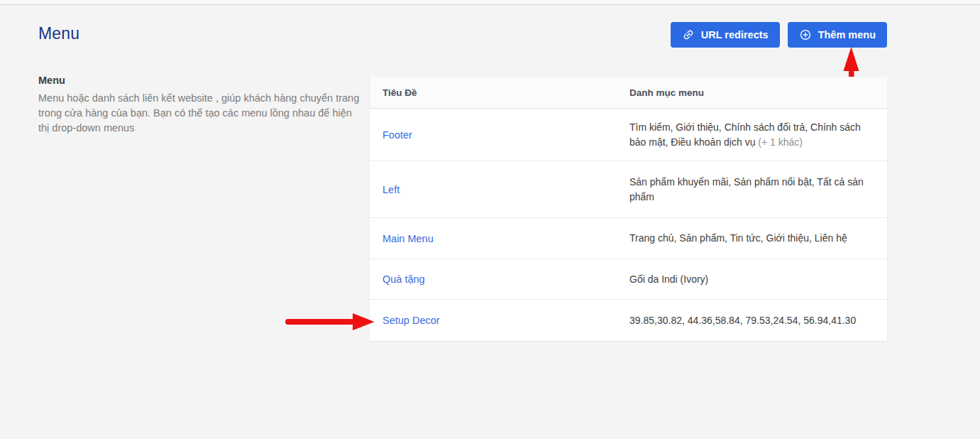  Describe the element at coordinates (668, 279) in the screenshot. I see `menu-items-text: Gối da Indi (Ivory)` at that location.